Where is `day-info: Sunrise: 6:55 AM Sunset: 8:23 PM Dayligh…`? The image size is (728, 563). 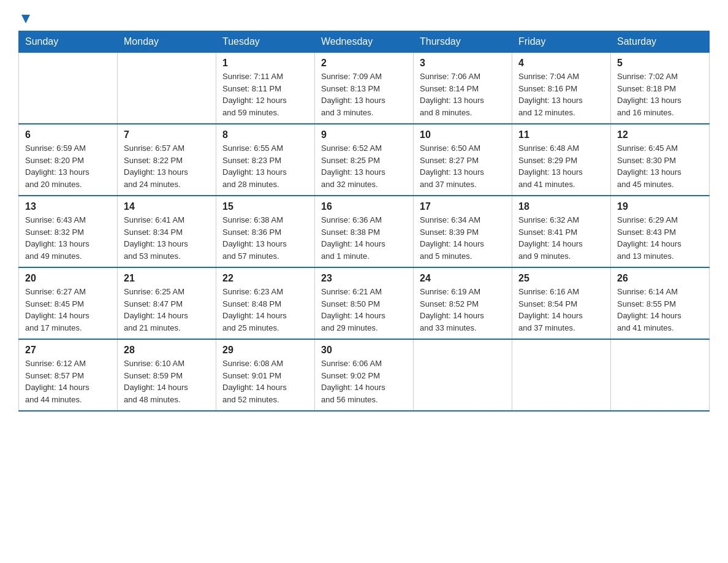 day-info: Sunrise: 6:55 AM Sunset: 8:23 PM Dayligh… is located at coordinates (265, 166).